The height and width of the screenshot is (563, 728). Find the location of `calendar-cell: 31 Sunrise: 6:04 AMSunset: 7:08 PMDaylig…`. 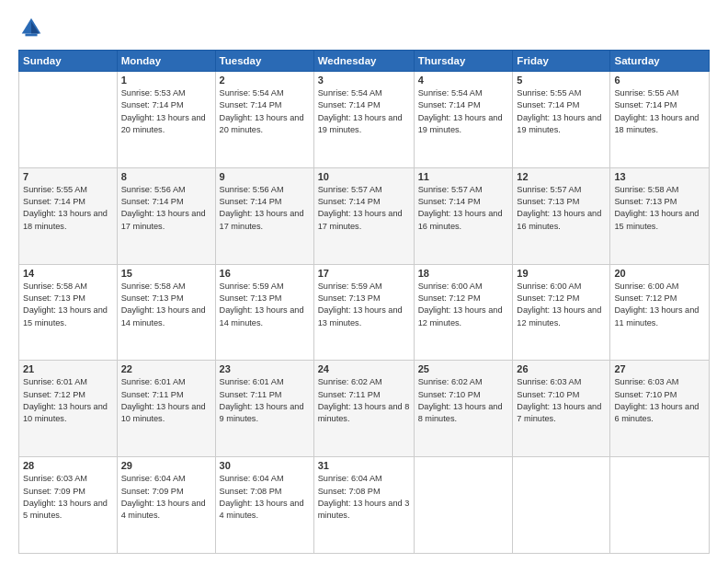

calendar-cell: 31 Sunrise: 6:04 AMSunset: 7:08 PMDaylig… is located at coordinates (364, 506).